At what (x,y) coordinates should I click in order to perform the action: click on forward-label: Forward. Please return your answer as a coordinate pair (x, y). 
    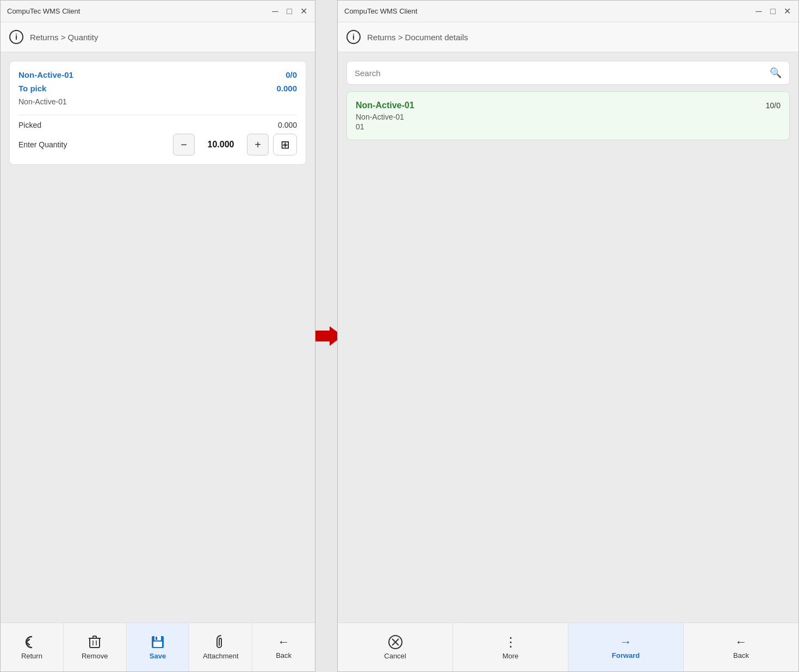
    Looking at the image, I should click on (625, 656).